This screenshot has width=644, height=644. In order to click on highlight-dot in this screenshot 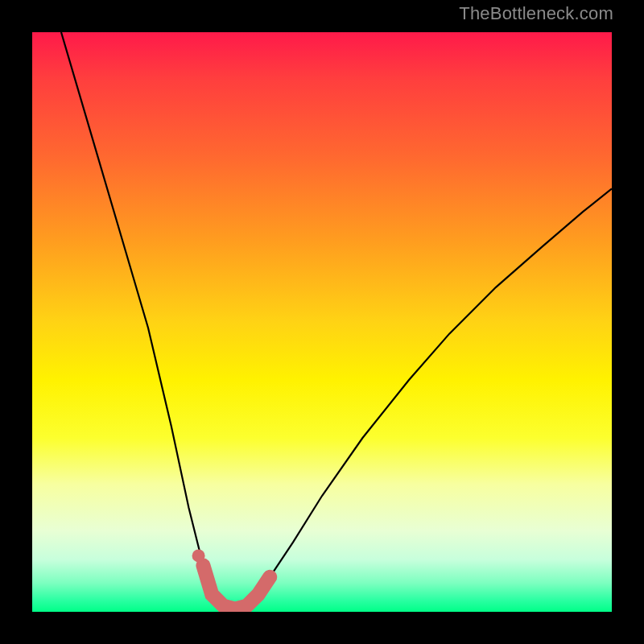, I will do `click(199, 555)`.